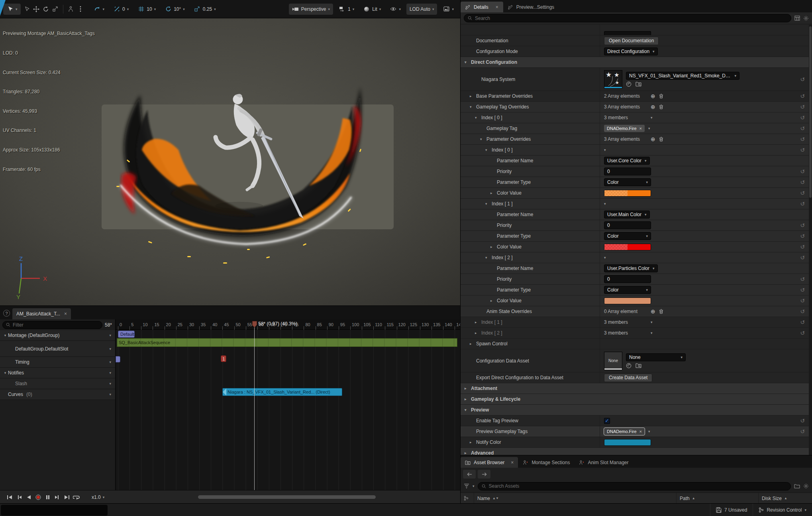 The height and width of the screenshot is (516, 812). I want to click on row-parameter-type-0: Parameter TypeColor▾↺, so click(635, 183).